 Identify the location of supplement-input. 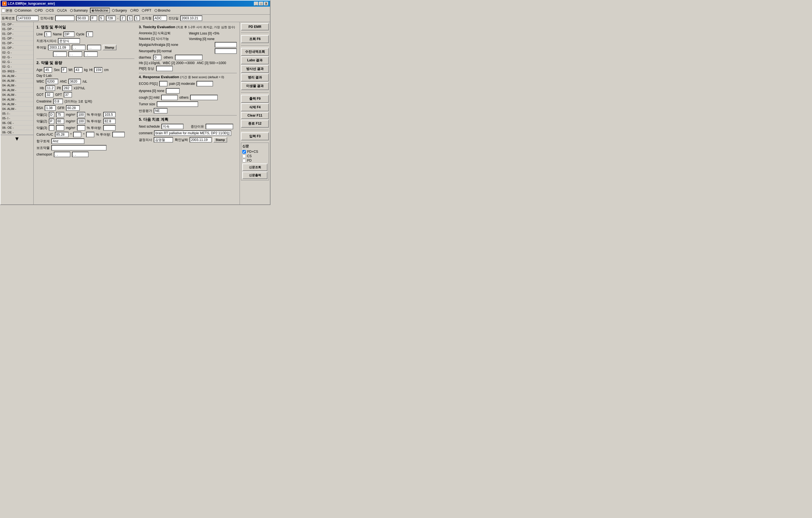
(79, 148).